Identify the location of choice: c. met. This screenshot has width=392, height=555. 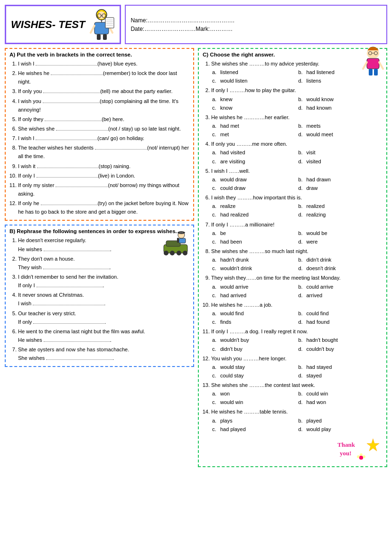
(254, 134).